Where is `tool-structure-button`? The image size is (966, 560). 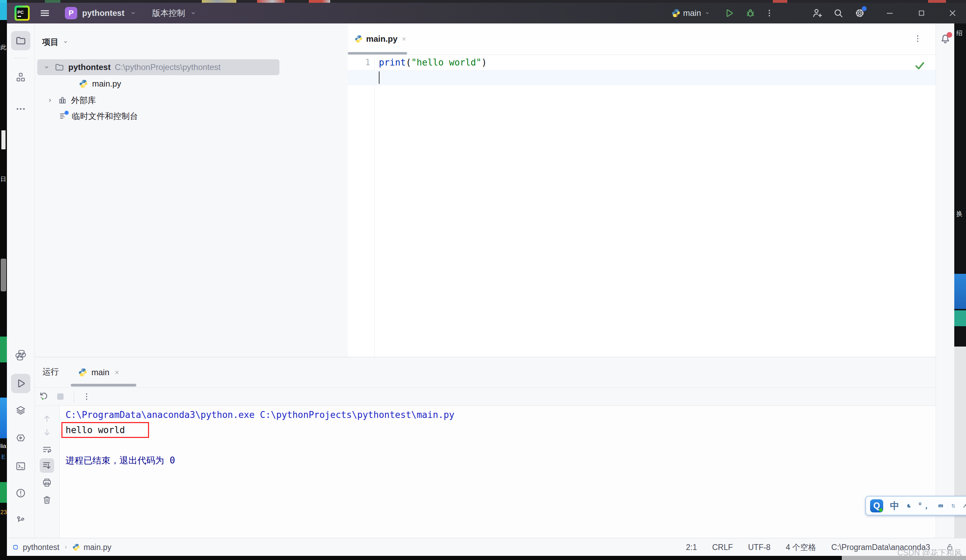 tool-structure-button is located at coordinates (21, 77).